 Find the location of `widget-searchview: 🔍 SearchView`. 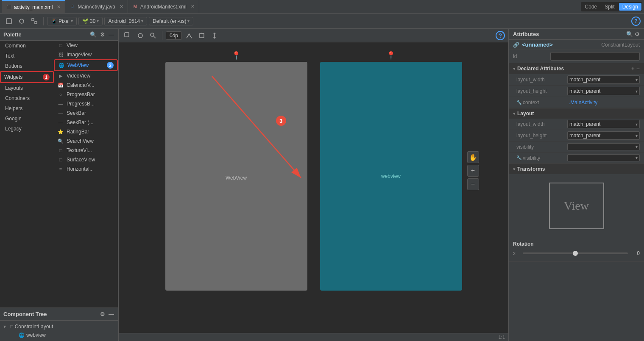

widget-searchview: 🔍 SearchView is located at coordinates (86, 141).